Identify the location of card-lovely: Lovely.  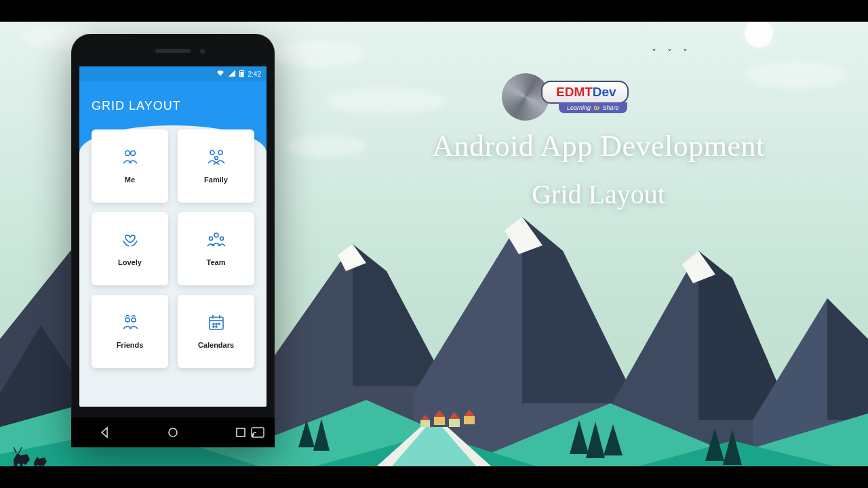
(130, 249).